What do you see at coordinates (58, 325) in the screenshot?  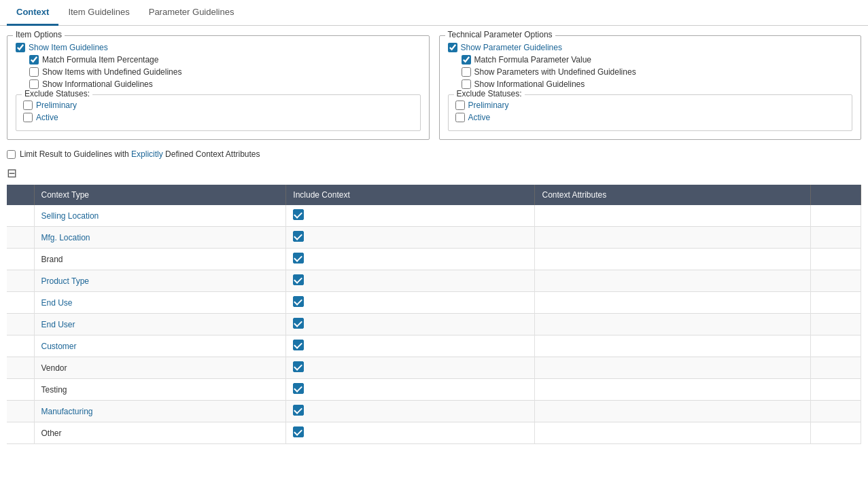 I see `context-type-link: End User` at bounding box center [58, 325].